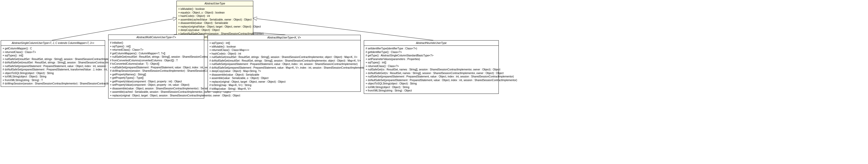  I want to click on operation-line: + setPropertyValue(component : Object, p…, so click(156, 85).